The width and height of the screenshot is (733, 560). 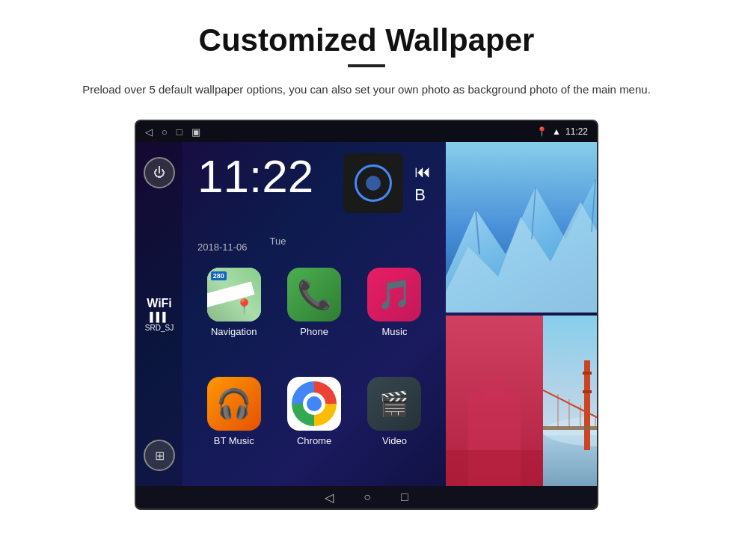 What do you see at coordinates (234, 441) in the screenshot?
I see `bt-music-app-label: BT Music` at bounding box center [234, 441].